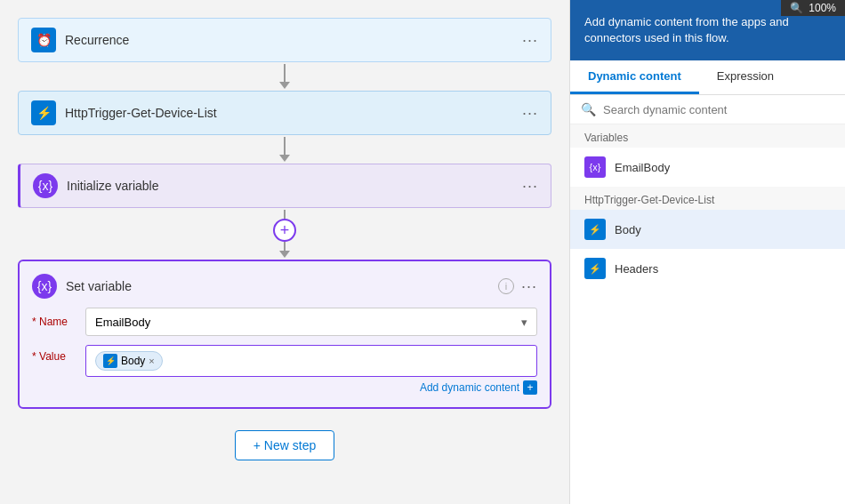 Image resolution: width=845 pixels, height=504 pixels. What do you see at coordinates (642, 167) in the screenshot?
I see `emailbody-label: EmailBody` at bounding box center [642, 167].